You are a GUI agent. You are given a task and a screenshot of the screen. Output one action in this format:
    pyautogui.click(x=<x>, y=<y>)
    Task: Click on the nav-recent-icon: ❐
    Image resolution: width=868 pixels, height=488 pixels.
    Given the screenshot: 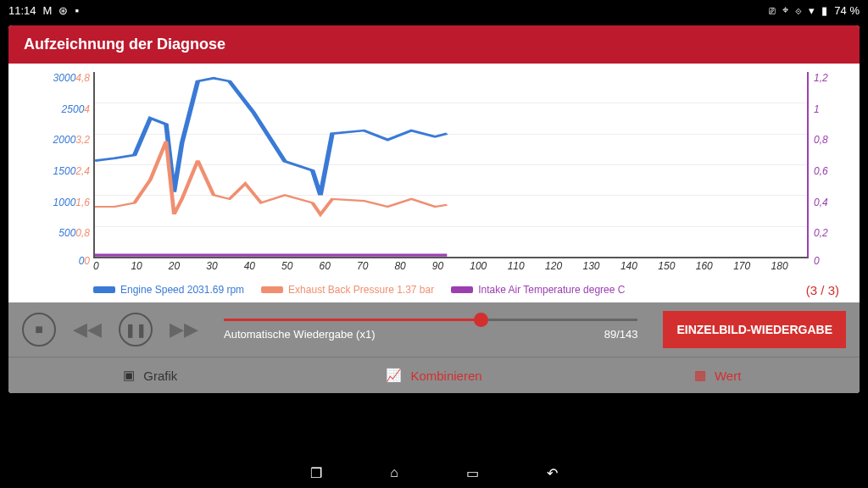 What is the action you would take?
    pyautogui.click(x=316, y=473)
    